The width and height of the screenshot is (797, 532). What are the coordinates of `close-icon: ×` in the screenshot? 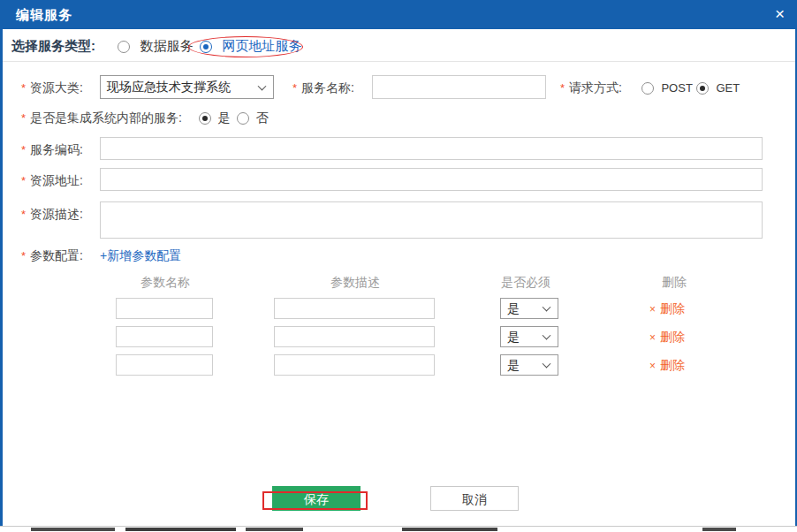 It's located at (779, 14).